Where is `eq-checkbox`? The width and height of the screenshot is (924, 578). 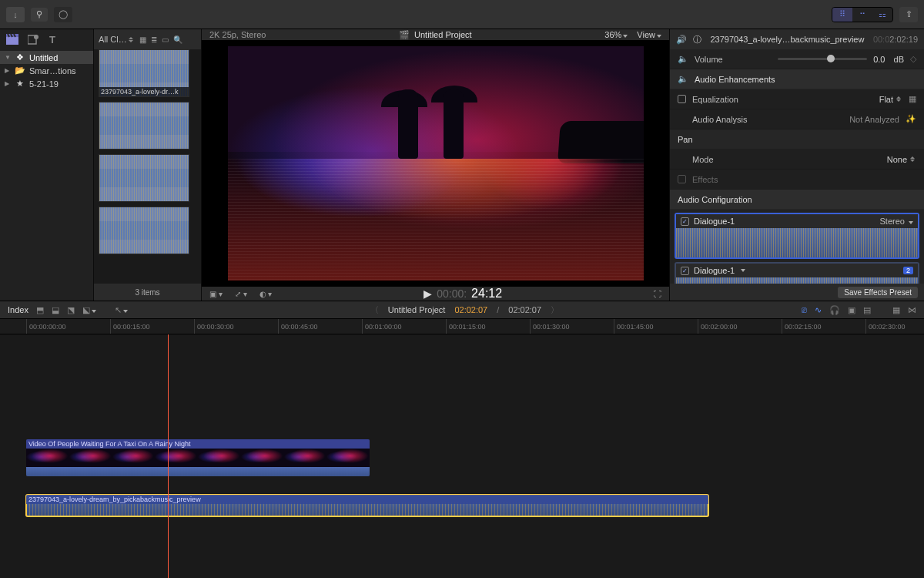
eq-checkbox is located at coordinates (682, 99).